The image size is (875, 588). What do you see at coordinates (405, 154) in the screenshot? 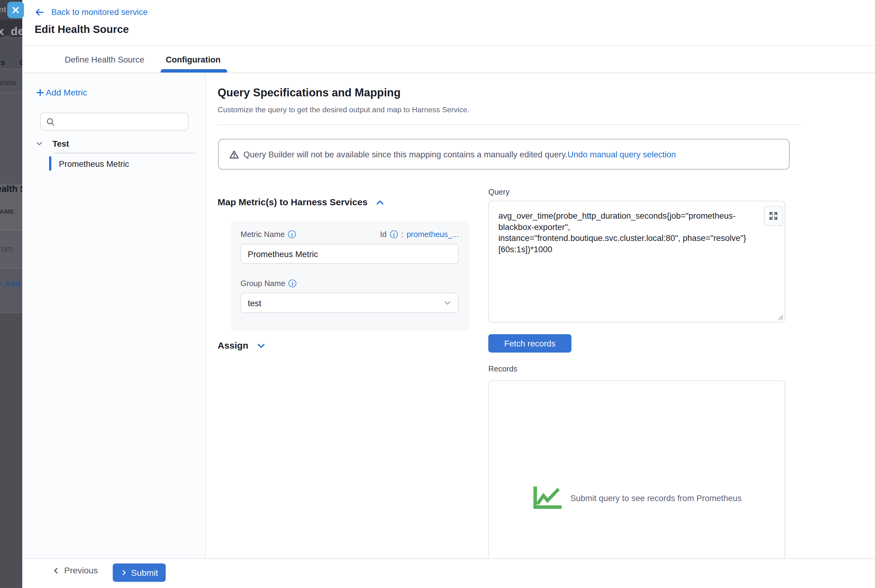
I see `warning-text: Query Builder will not be available sinc…` at bounding box center [405, 154].